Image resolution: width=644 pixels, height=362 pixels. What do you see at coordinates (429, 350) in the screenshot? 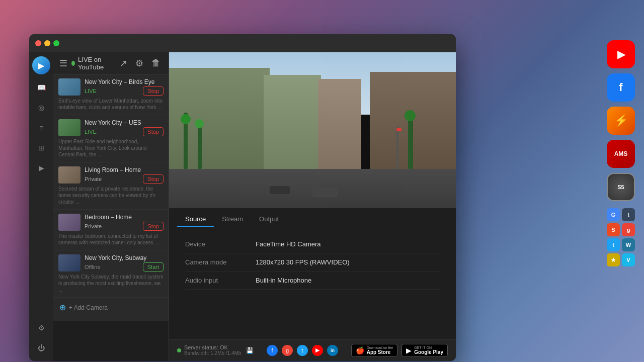
I see `google-play-text: GET IT ON Google Play` at bounding box center [429, 350].